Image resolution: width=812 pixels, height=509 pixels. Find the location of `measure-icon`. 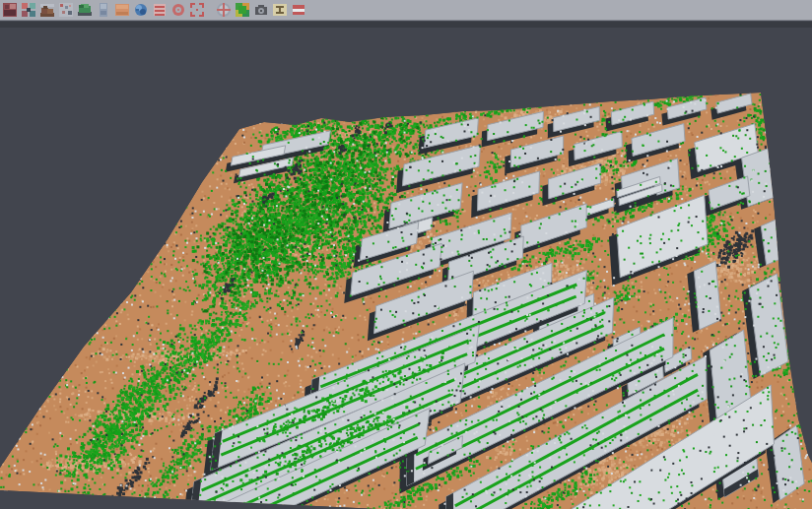

measure-icon is located at coordinates (280, 10).